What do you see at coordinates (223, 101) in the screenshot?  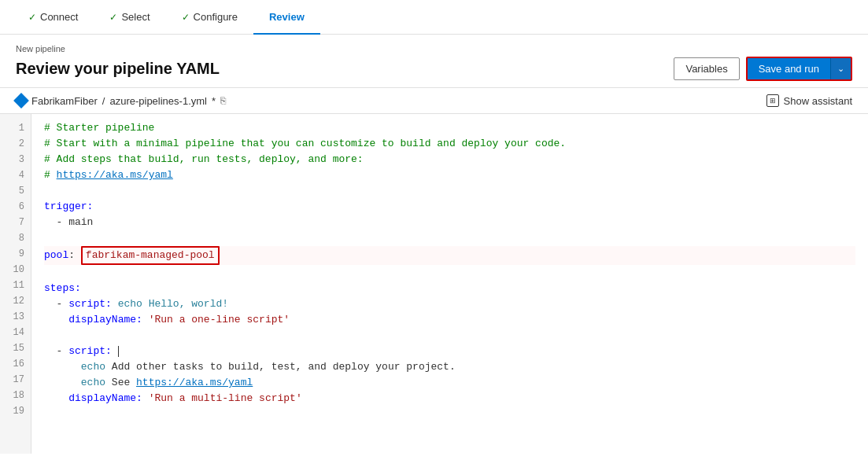 I see `copy-icon: ⎘` at bounding box center [223, 101].